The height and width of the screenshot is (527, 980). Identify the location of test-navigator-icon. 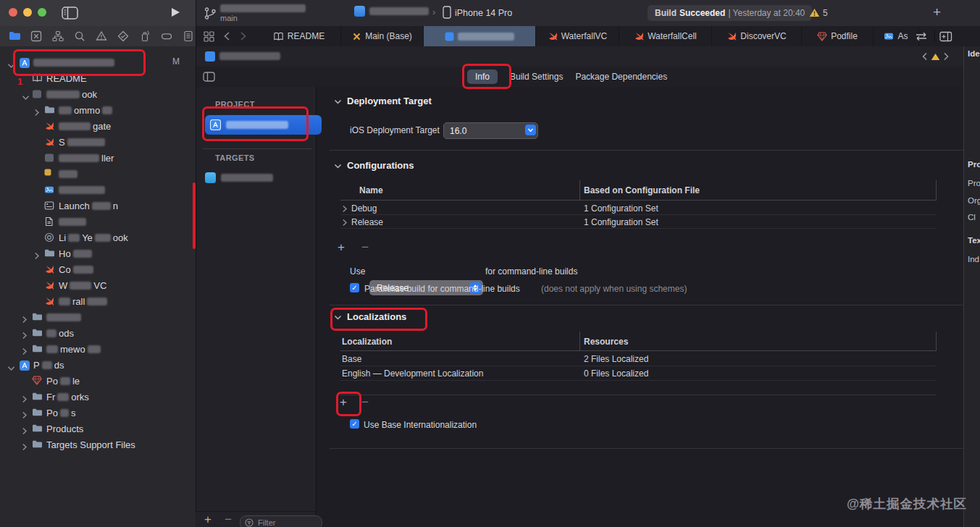
(123, 36).